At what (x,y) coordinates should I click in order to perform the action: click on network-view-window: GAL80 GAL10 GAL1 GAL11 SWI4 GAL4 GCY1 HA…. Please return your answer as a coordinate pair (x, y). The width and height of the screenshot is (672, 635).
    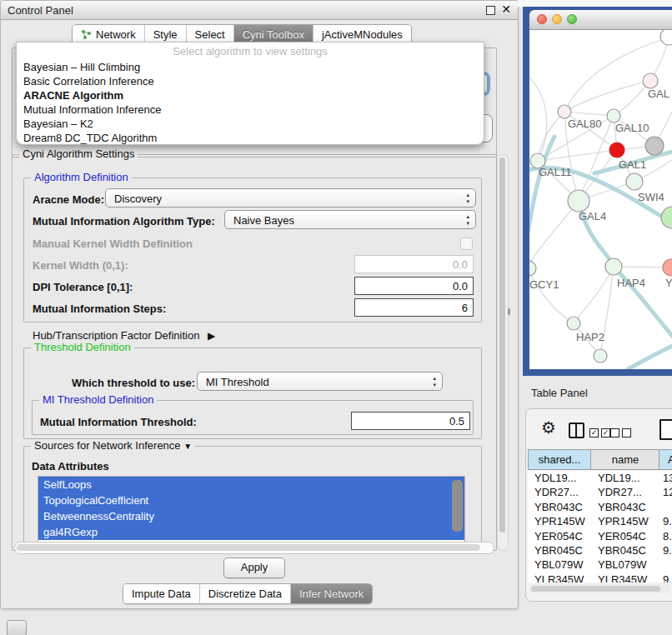
    Looking at the image, I should click on (597, 192).